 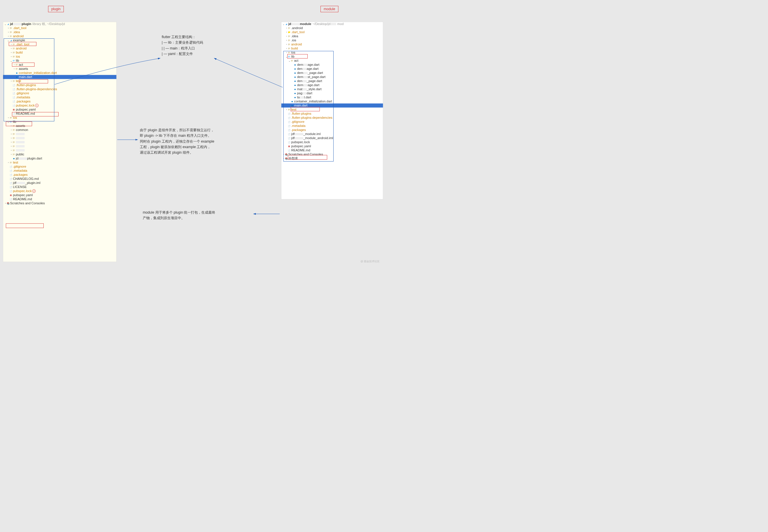 I want to click on tree-row: demst_page.dart, so click(x=332, y=77).